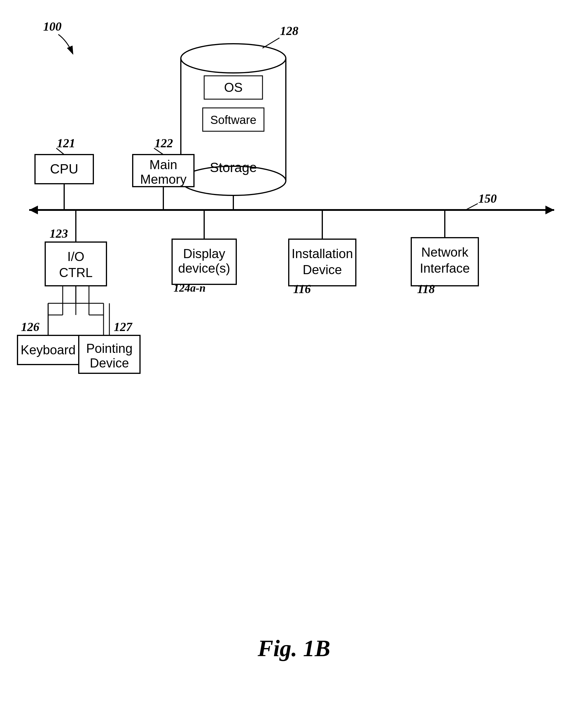  What do you see at coordinates (66, 143) in the screenshot?
I see `ref-121: 121` at bounding box center [66, 143].